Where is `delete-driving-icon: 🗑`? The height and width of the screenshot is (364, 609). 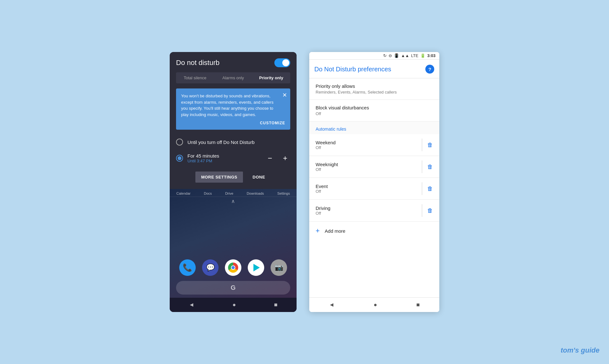
delete-driving-icon: 🗑 is located at coordinates (430, 211).